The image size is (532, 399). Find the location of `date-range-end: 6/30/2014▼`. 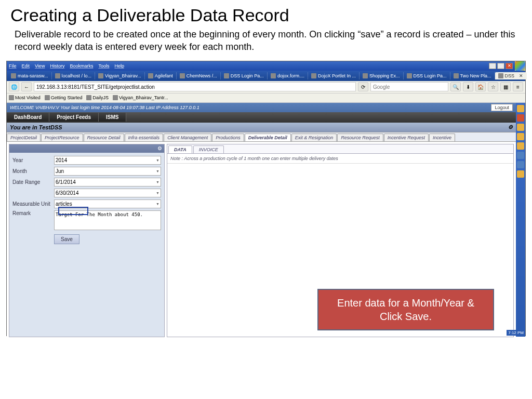

date-range-end: 6/30/2014▼ is located at coordinates (108, 193).